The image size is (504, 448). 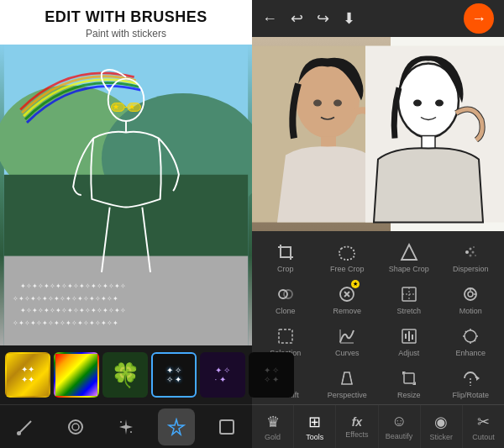 What do you see at coordinates (471, 256) in the screenshot?
I see `tool-dispersion: Dispersion` at bounding box center [471, 256].